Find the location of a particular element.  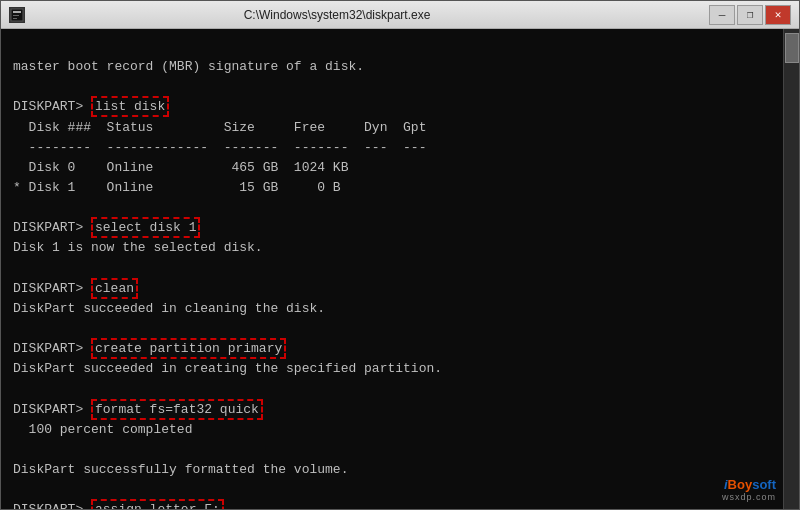

watermark-soft: soft is located at coordinates (764, 484).